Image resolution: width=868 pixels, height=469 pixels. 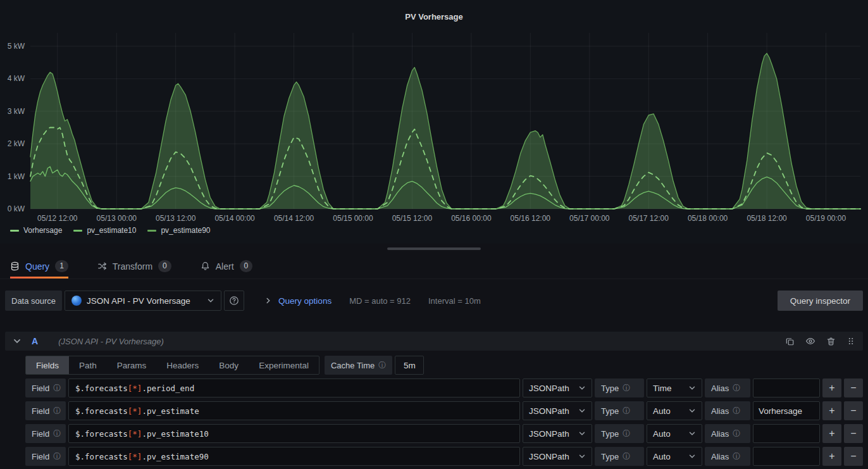 I want to click on jsonpath-input: $.forecasts[*].pv_estimate, so click(x=294, y=411).